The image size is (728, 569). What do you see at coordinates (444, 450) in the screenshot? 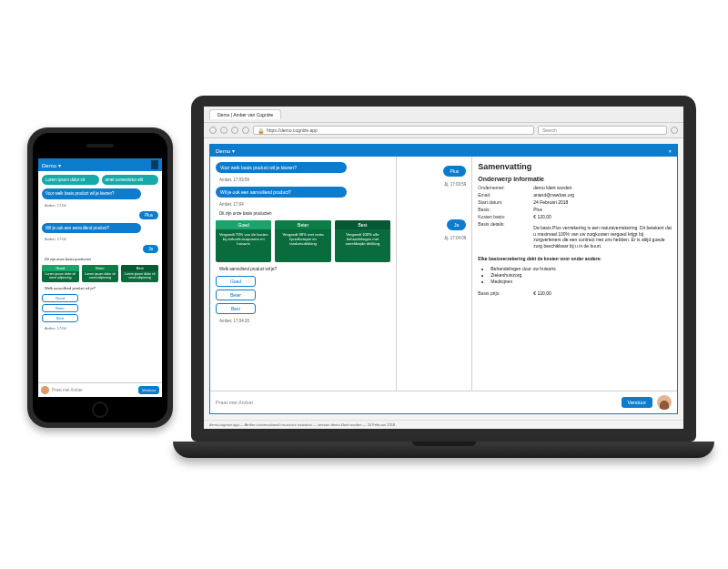
I see `laptop-base` at bounding box center [444, 450].